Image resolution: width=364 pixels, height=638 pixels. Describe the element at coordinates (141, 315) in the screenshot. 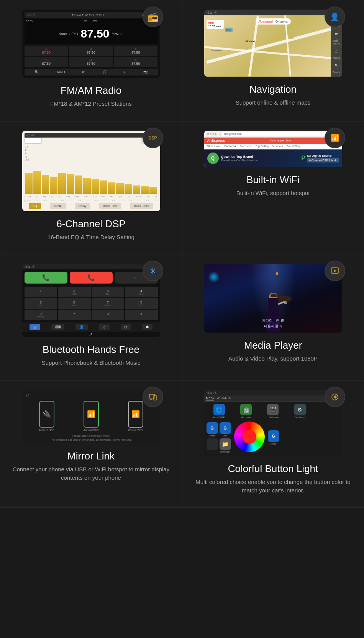

I see `bt-key-hash: #` at that location.